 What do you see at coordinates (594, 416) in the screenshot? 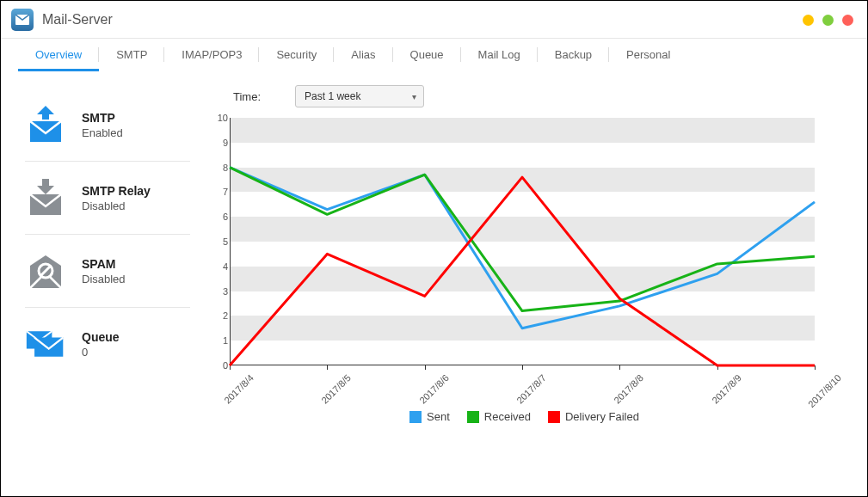
I see `legend-failed: Delivery Failed` at bounding box center [594, 416].